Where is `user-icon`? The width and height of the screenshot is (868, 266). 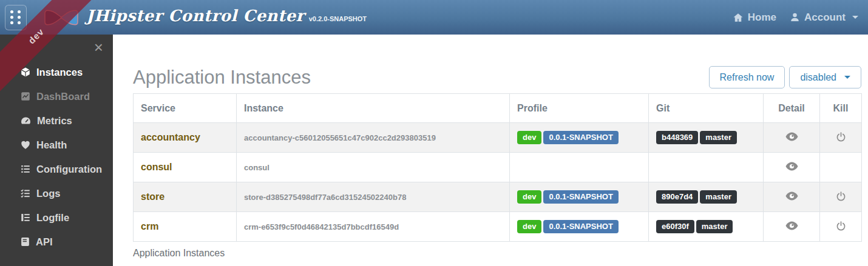 user-icon is located at coordinates (795, 17).